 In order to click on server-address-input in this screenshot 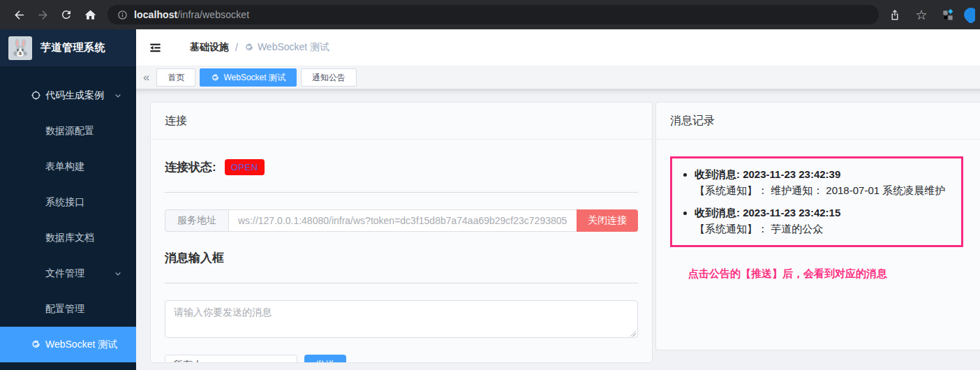, I will do `click(402, 221)`.